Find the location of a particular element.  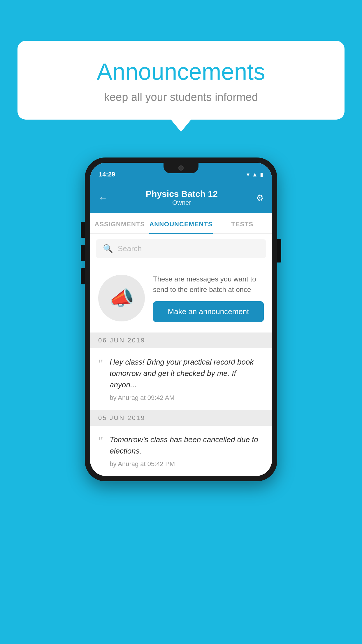

settings-button: ⚙ is located at coordinates (260, 198).